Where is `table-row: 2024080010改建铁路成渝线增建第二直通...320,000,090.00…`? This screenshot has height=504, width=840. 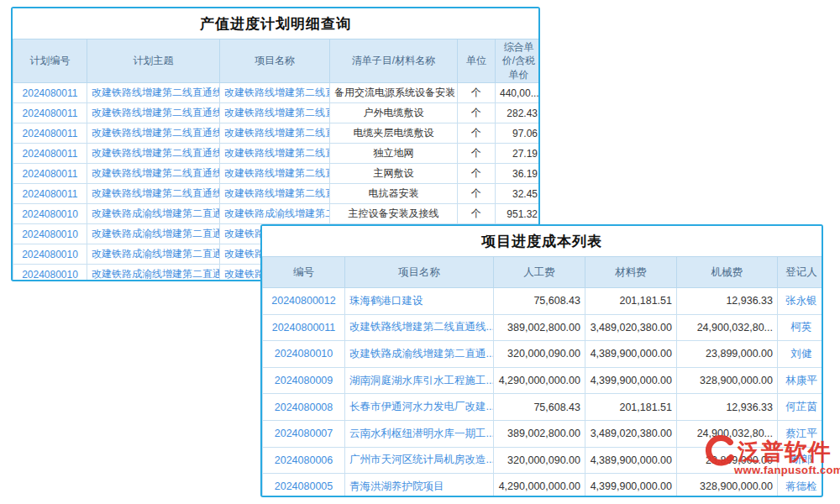
table-row: 2024080010改建铁路成渝线增建第二直通...320,000,090.00… is located at coordinates (543, 354).